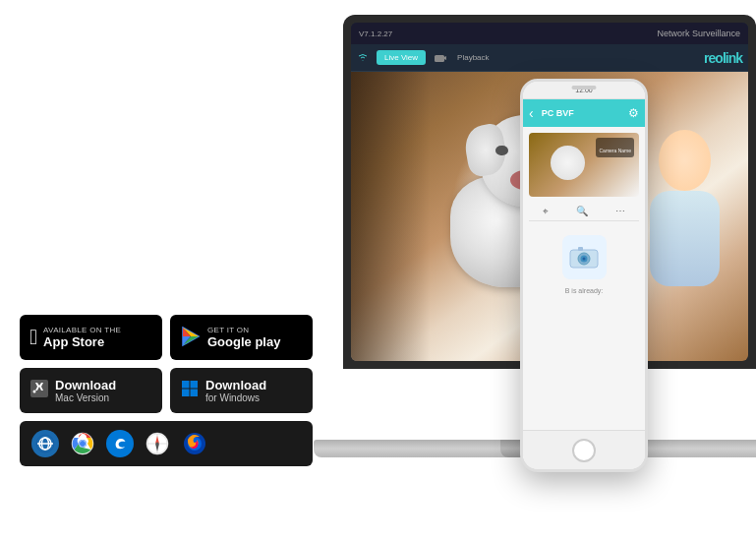 This screenshot has height=542, width=756. I want to click on back-arrow-icon: ‹, so click(531, 113).